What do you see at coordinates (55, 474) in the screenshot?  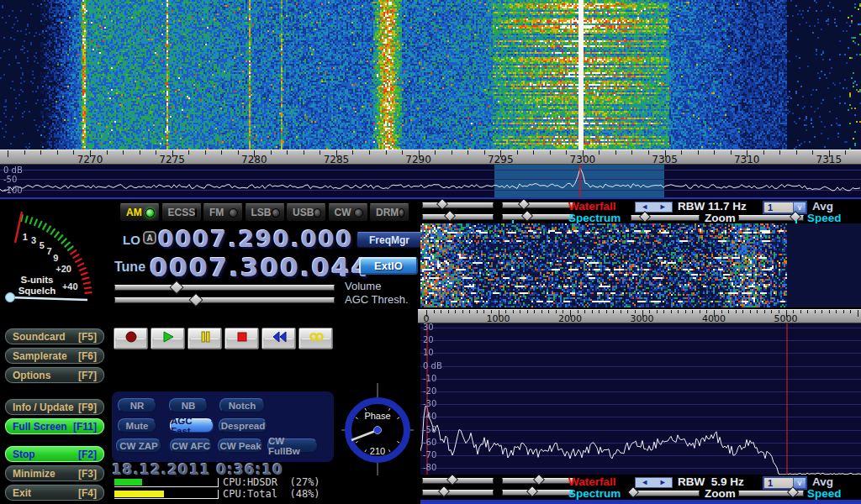 I see `button-minimize: Minimize[F3]` at bounding box center [55, 474].